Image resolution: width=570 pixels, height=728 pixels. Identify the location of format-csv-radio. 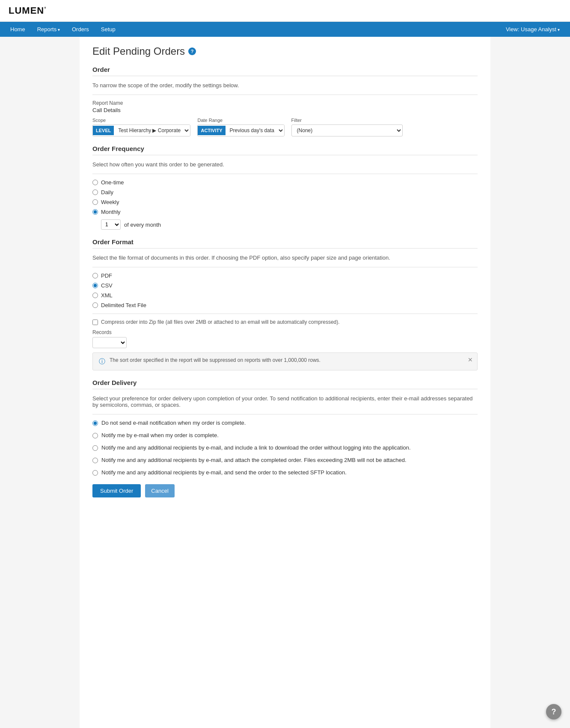
(95, 286).